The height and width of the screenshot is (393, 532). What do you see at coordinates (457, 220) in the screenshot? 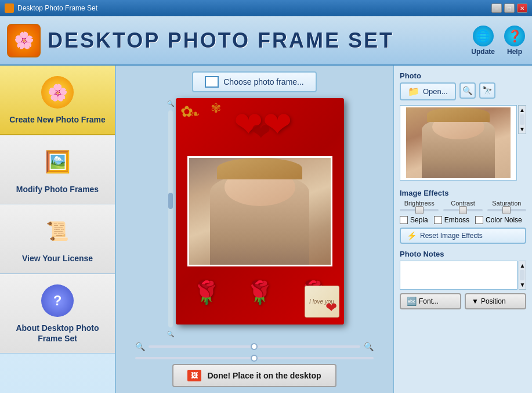
I see `emboss-label: Emboss` at bounding box center [457, 220].